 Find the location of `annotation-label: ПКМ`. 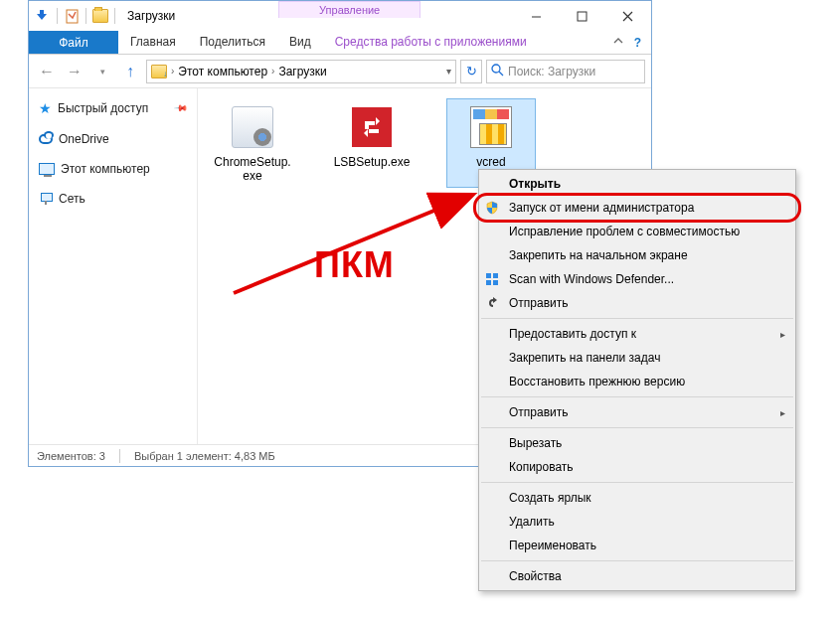

annotation-label: ПКМ is located at coordinates (354, 265).